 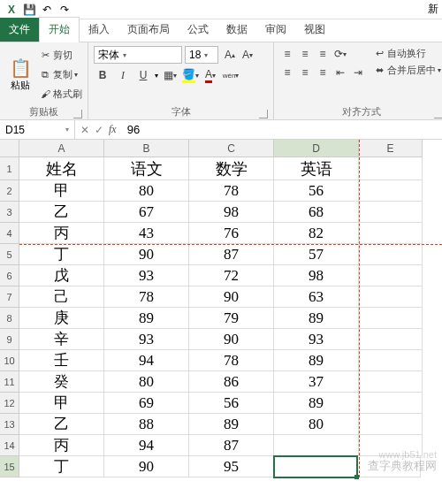 I want to click on cell: 庚, so click(x=62, y=318).